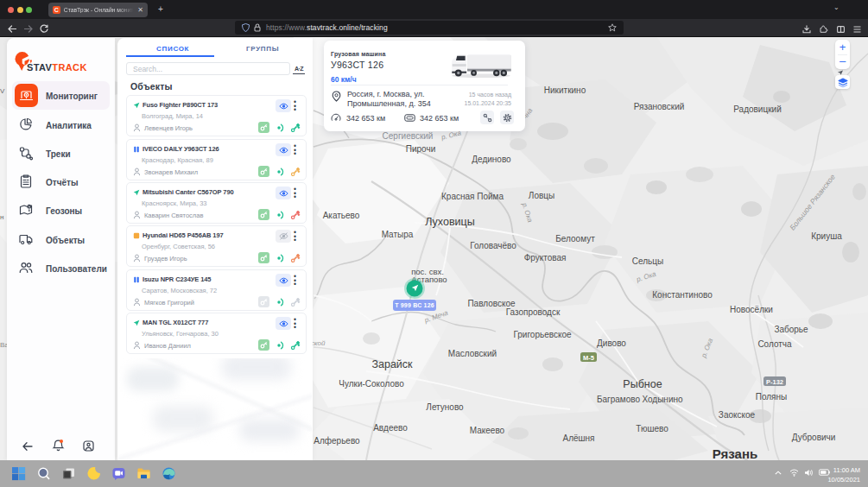  What do you see at coordinates (775, 344) in the screenshot?
I see `svg-text: Солотча` at bounding box center [775, 344].